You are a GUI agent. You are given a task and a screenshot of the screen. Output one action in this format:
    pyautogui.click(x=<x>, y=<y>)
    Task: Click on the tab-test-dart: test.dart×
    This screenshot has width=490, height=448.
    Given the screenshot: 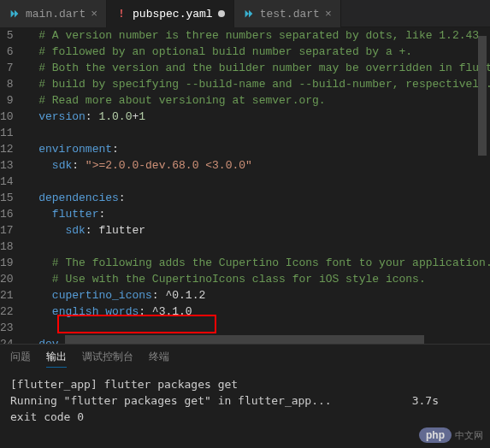 What is the action you would take?
    pyautogui.click(x=287, y=14)
    